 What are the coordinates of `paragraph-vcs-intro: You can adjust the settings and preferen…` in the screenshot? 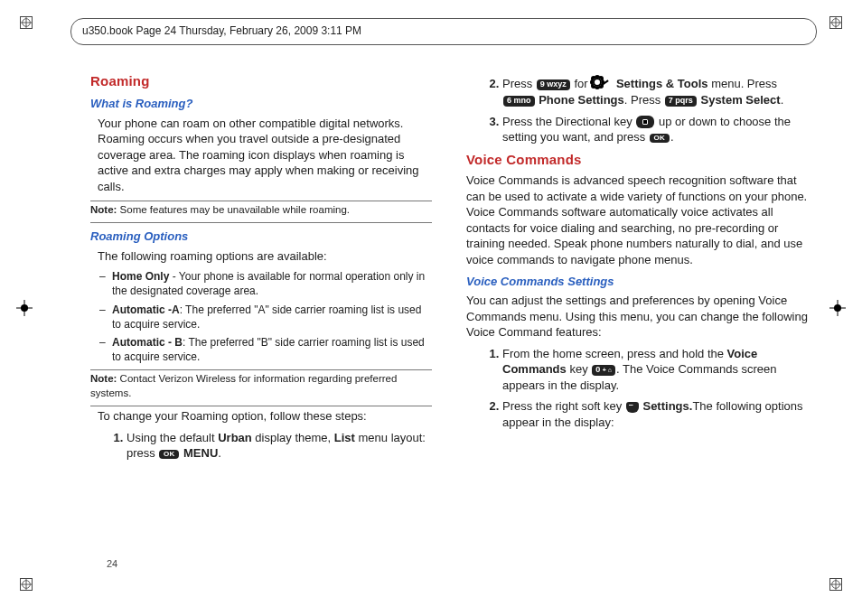 It's located at (637, 316).